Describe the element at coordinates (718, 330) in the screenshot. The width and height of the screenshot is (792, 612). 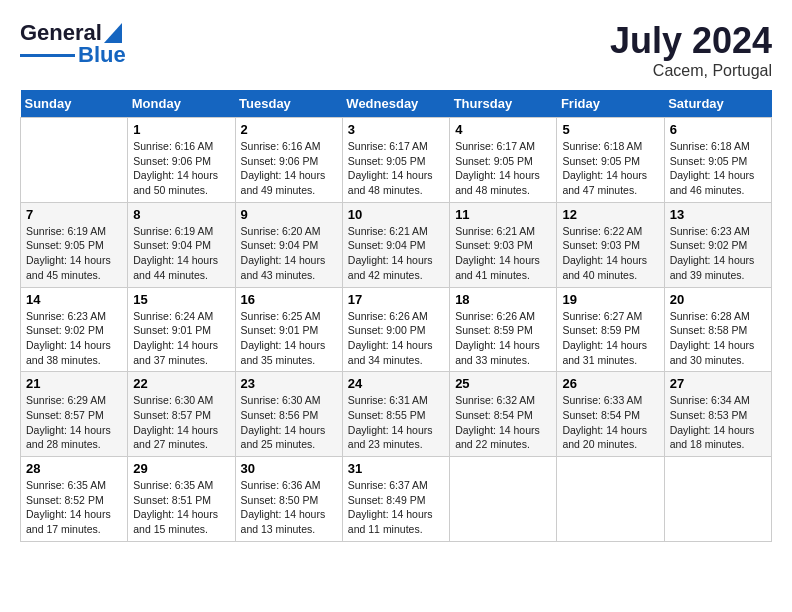
I see `calendar-cell: 20Sunrise: 6:28 AM Sunset: 8:58 PM Dayli…` at that location.